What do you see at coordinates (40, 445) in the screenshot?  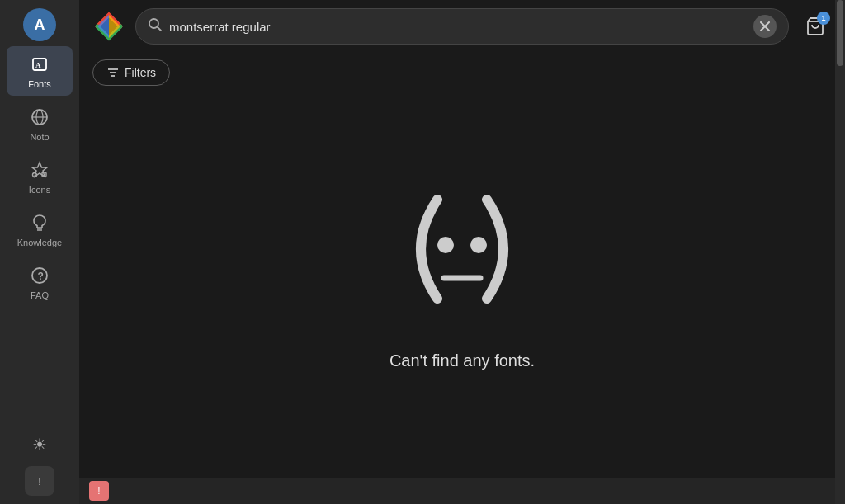 I see `theme-icon: ☀` at bounding box center [40, 445].